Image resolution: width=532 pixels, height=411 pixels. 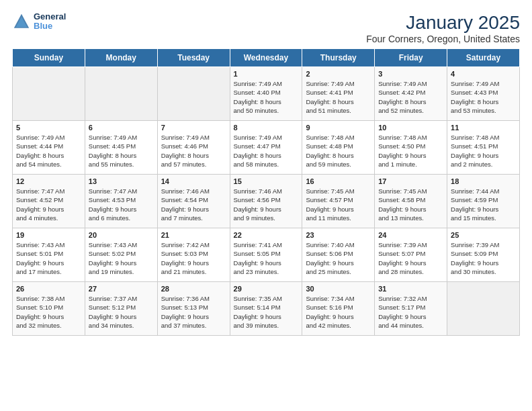 What do you see at coordinates (193, 201) in the screenshot?
I see `calendar-cell: 14Sunrise: 7:46 AMSunset: 4:54 PMDayligh…` at bounding box center [193, 201].